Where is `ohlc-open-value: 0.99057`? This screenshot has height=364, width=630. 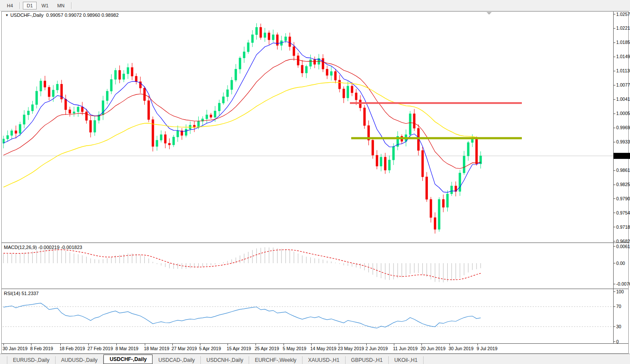
ohlc-open-value: 0.99057 is located at coordinates (55, 15).